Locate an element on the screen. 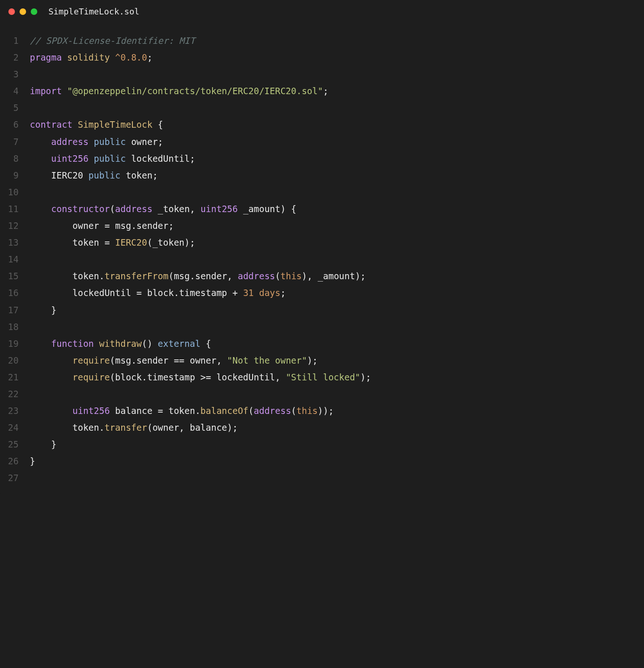 This screenshot has height=668, width=644. code-content: function withdraw() external { is located at coordinates (337, 344).